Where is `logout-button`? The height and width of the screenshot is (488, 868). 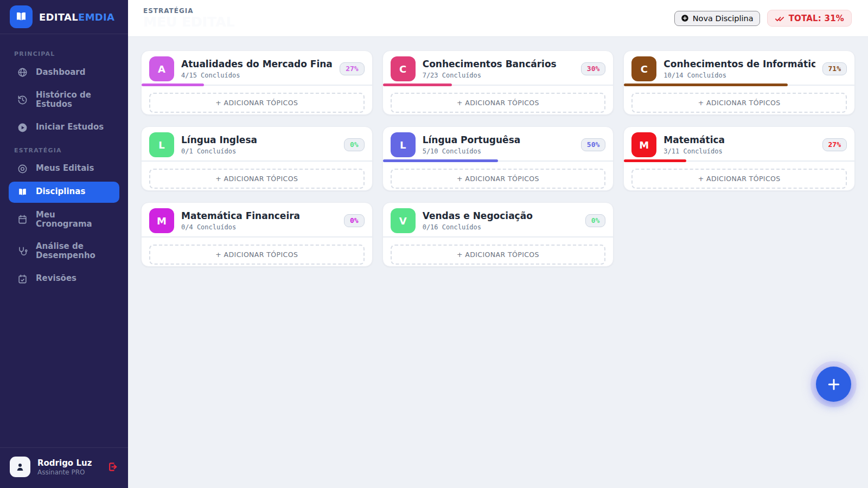
logout-button is located at coordinates (113, 467).